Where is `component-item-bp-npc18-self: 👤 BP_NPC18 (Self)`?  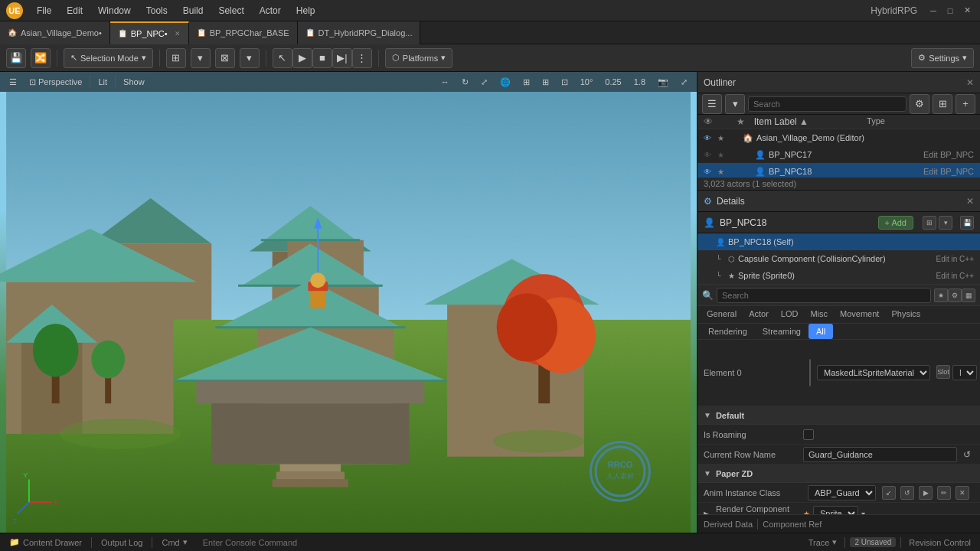
component-item-bp-npc18-self: 👤 BP_NPC18 (Self) is located at coordinates (839, 242).